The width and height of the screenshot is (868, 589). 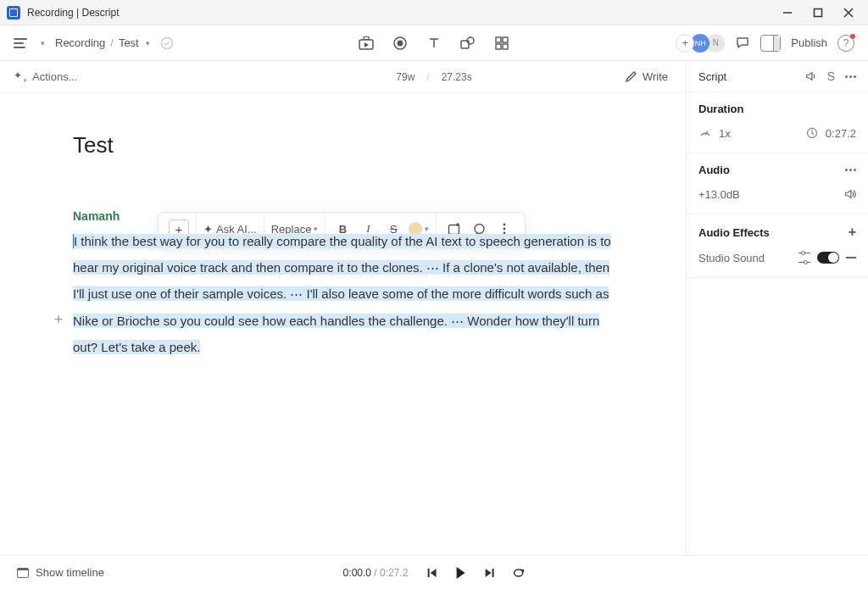 What do you see at coordinates (646, 76) in the screenshot?
I see `write-button: Write` at bounding box center [646, 76].